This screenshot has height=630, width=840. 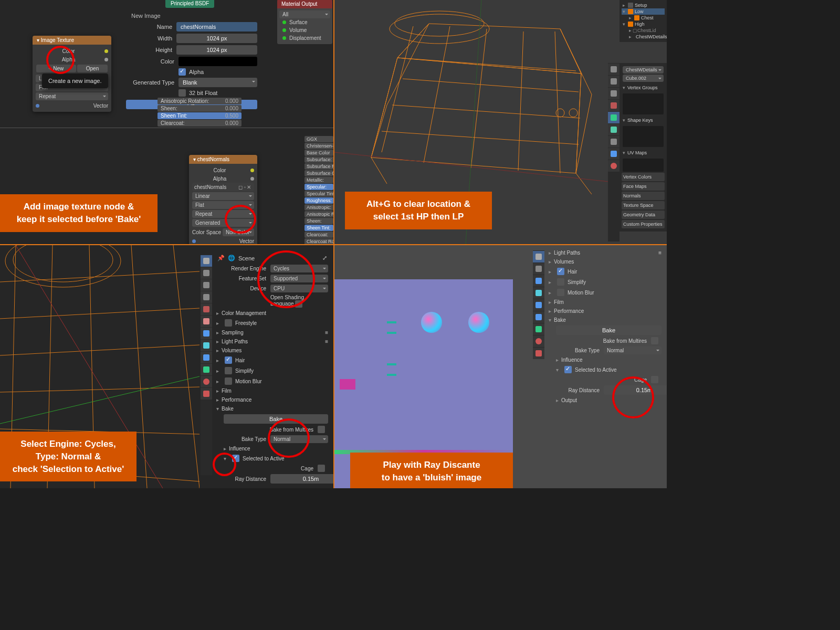 I want to click on vertex-groups-section: Vertex Groups, so click(x=643, y=88).